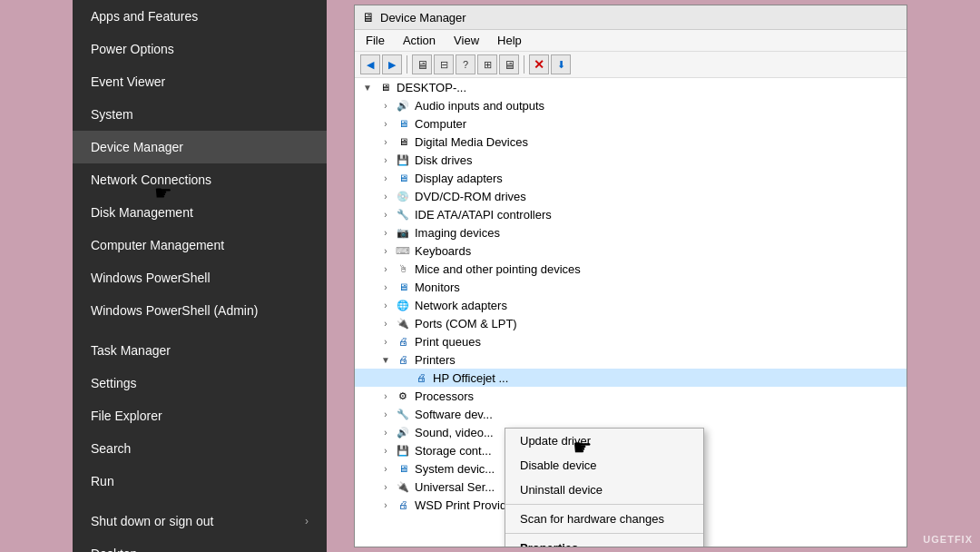 This screenshot has width=980, height=552. What do you see at coordinates (631, 305) in the screenshot?
I see `tree-network-adapters: › 🌐 Network adapters` at bounding box center [631, 305].